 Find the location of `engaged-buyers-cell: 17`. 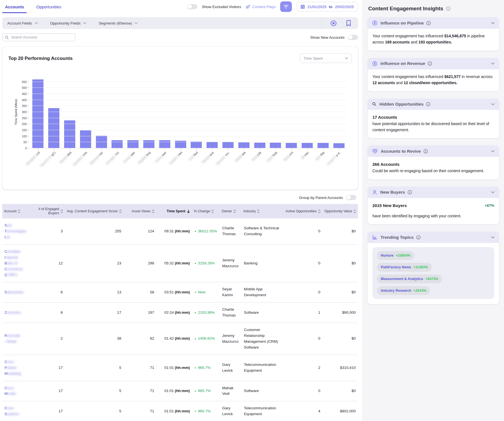

engaged-buyers-cell: 17 is located at coordinates (45, 391).